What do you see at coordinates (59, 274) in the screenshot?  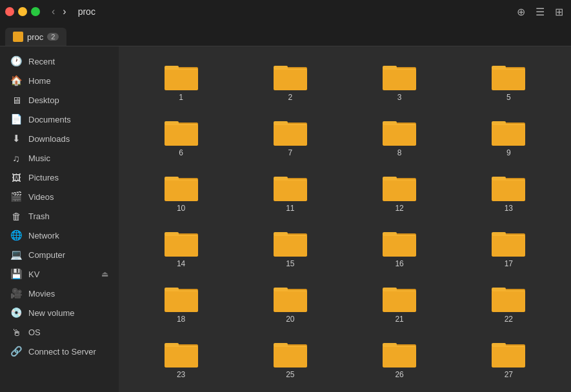 I see `sidebar-item-kv: 💾KV⏏` at bounding box center [59, 274].